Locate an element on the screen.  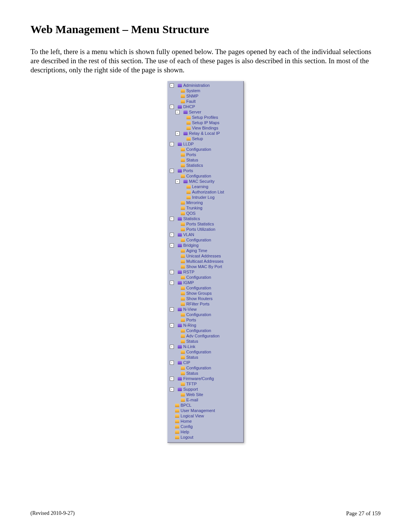
tree-item-rfilter-ports: RFilter Ports is located at coordinates (206, 304).